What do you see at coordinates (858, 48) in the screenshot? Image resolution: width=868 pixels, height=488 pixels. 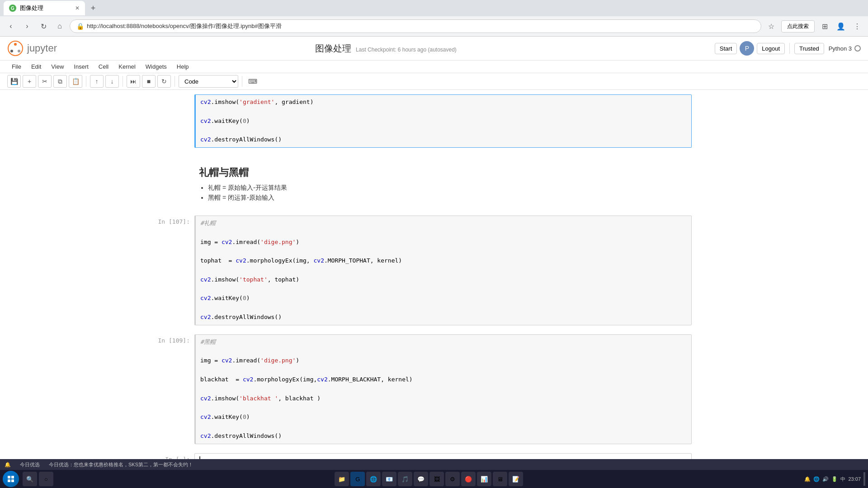 I see `kernel-status-indicator` at bounding box center [858, 48].